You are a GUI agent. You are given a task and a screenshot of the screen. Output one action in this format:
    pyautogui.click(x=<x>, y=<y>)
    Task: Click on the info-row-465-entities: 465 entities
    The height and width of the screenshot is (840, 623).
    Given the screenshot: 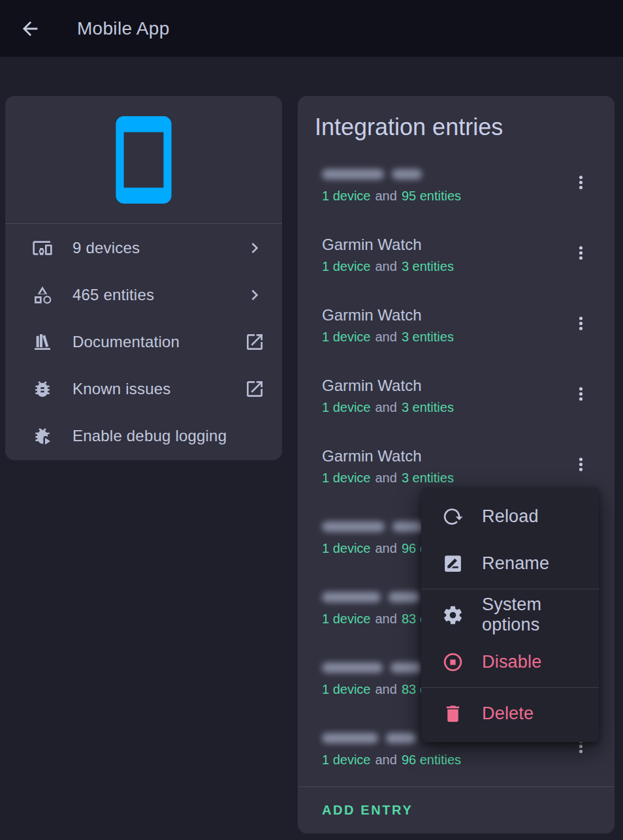 What is the action you would take?
    pyautogui.click(x=144, y=295)
    